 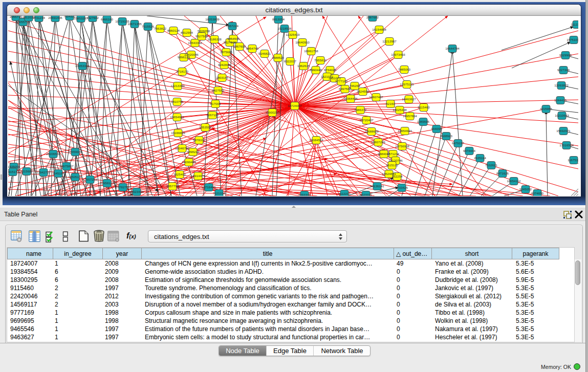 What do you see at coordinates (174, 31) in the screenshot?
I see `svg-text: 8660124` at bounding box center [174, 31].